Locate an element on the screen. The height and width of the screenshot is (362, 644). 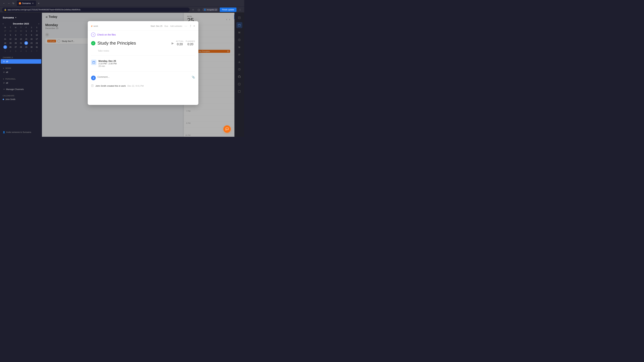
cal-day: 23 is located at coordinates (32, 43).